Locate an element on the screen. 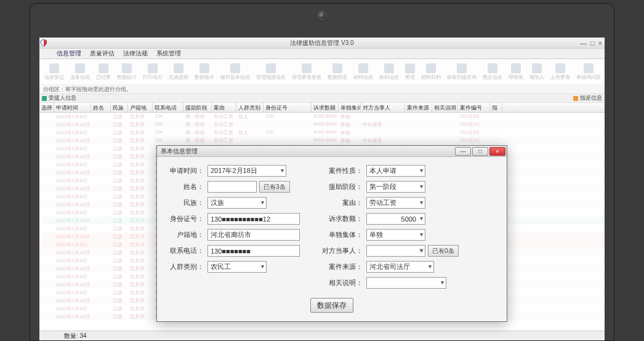  label-single: 单独集体： is located at coordinates (340, 235).